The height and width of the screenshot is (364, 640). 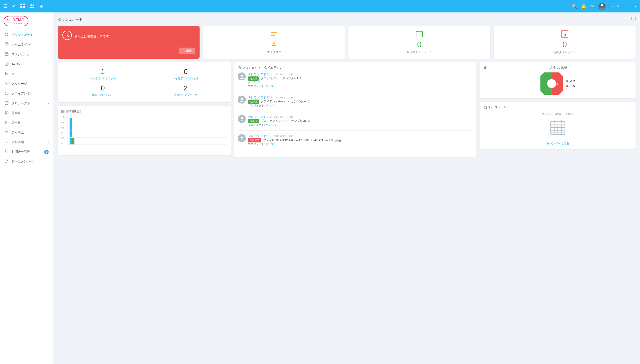 What do you see at coordinates (21, 94) in the screenshot?
I see `sidebar-label: クライアント` at bounding box center [21, 94].